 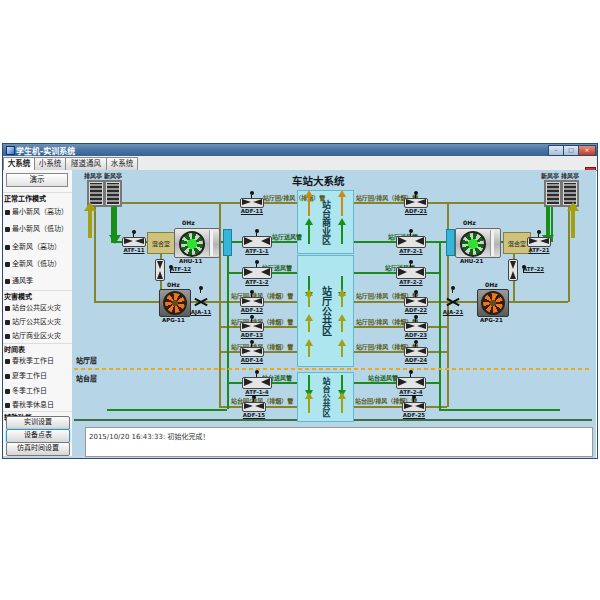 What do you see at coordinates (287, 236) in the screenshot?
I see `duct-label: 站厅送风管` at bounding box center [287, 236].